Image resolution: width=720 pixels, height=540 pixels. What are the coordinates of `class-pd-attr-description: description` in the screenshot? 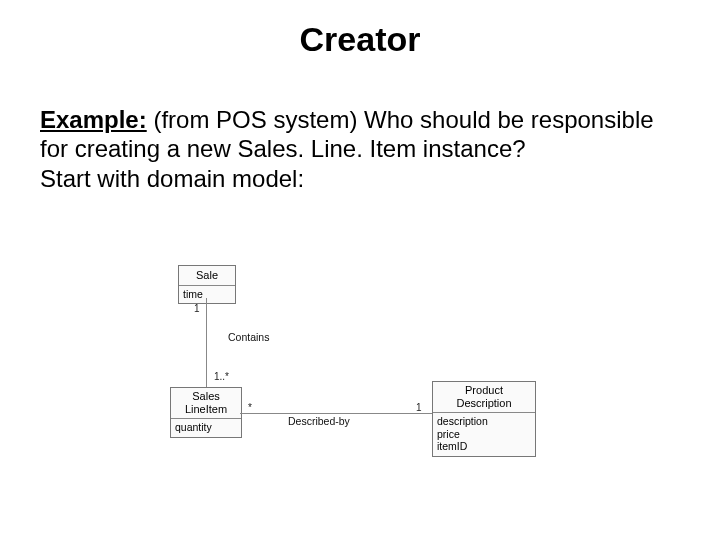 It's located at (462, 421).